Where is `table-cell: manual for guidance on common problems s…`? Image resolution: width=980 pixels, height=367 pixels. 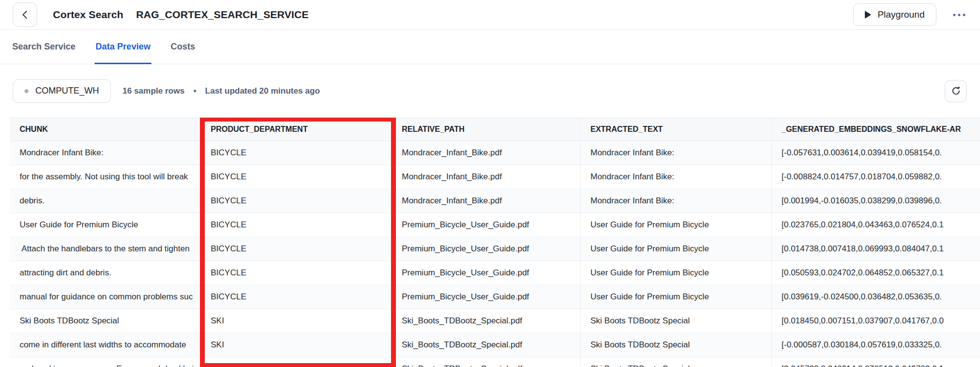 table-cell: manual for guidance on common problems s… is located at coordinates (105, 297).